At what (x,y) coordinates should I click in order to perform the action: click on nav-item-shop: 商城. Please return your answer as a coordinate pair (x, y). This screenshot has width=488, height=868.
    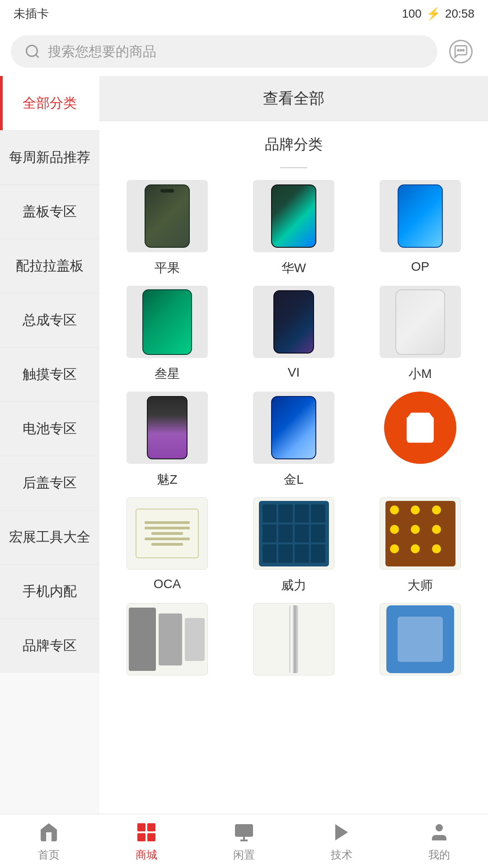
    Looking at the image, I should click on (146, 841).